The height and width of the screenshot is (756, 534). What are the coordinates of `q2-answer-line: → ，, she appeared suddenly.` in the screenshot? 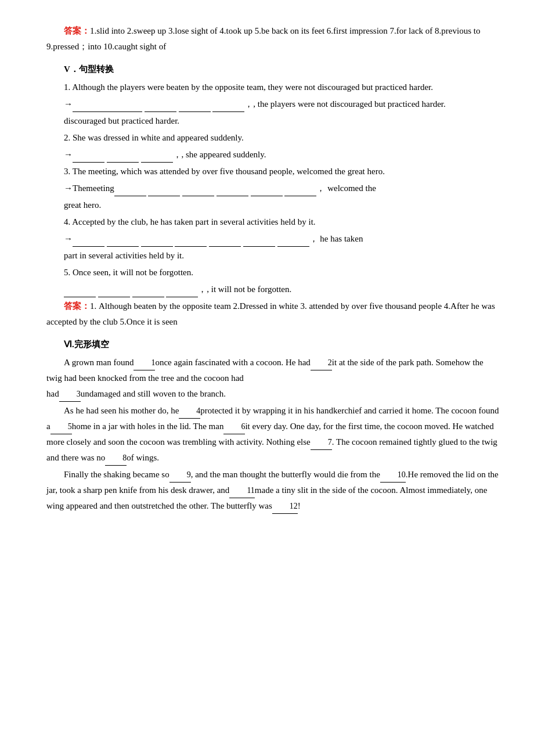 It's located at (273, 154).